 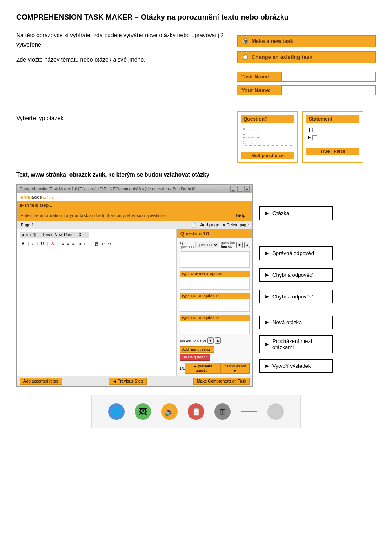 I want to click on true-false-box: Statement T F True - False, so click(x=333, y=137).